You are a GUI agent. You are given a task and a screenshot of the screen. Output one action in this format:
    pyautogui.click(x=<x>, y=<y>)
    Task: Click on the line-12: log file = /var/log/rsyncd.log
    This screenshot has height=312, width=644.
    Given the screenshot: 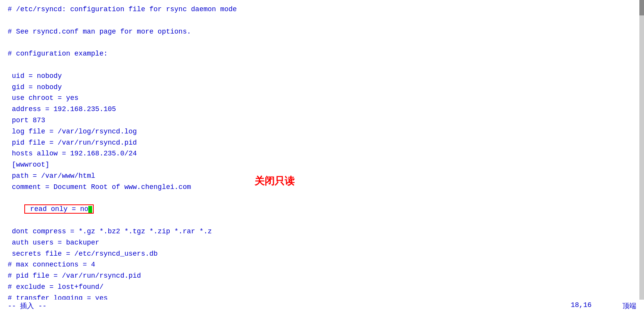 What is the action you would take?
    pyautogui.click(x=322, y=132)
    